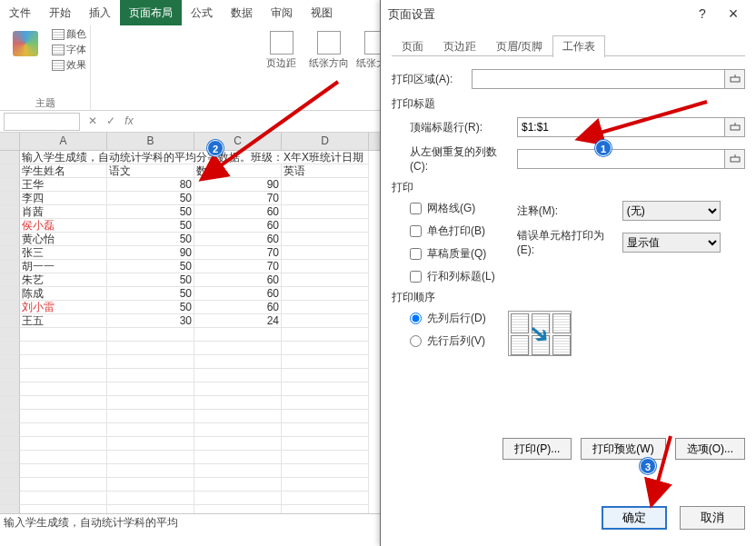 This screenshot has width=756, height=546. I want to click on cell: 学生姓名, so click(64, 171).